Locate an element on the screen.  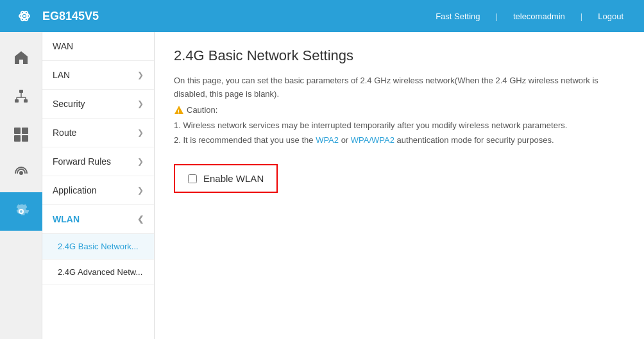
sidebar-icon-settings is located at coordinates (21, 211).